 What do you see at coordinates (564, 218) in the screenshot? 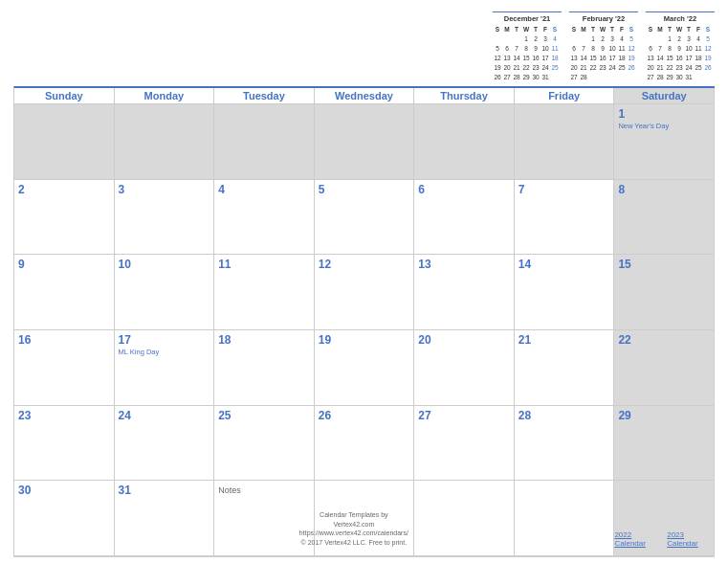
I see `cal-cell: 7` at bounding box center [564, 218].